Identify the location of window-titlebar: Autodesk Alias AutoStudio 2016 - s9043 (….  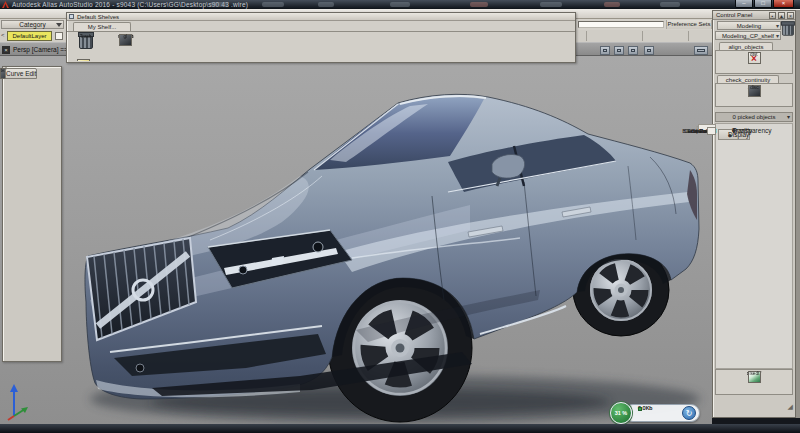
(400, 4).